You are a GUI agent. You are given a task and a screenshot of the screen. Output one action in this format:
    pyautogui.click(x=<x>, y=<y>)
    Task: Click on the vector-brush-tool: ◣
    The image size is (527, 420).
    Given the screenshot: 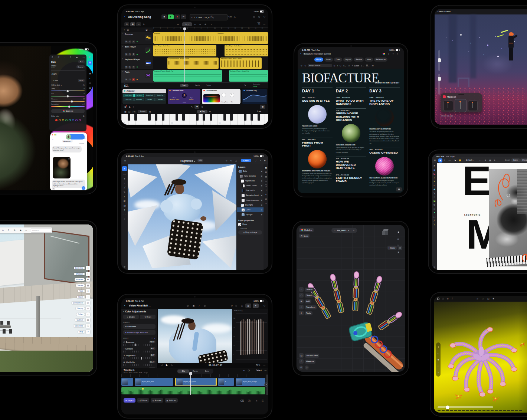 What is the action you would take?
    pyautogui.click(x=434, y=174)
    